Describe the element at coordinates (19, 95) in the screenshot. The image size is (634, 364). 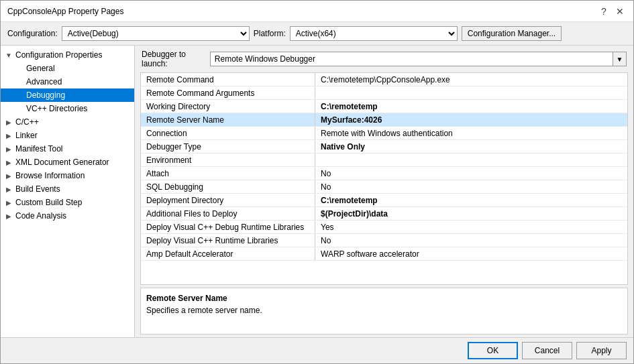
I see `expander-icon-debugging` at that location.